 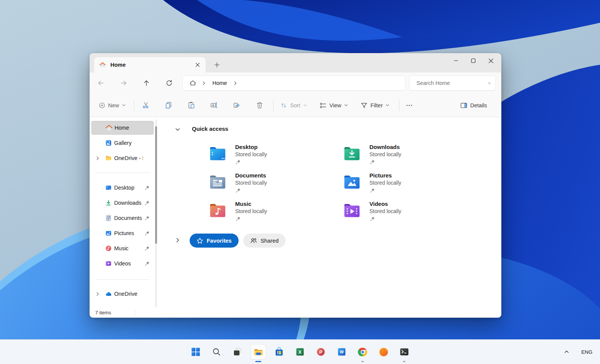 What do you see at coordinates (177, 240) in the screenshot?
I see `favorites-expand-chevron` at bounding box center [177, 240].